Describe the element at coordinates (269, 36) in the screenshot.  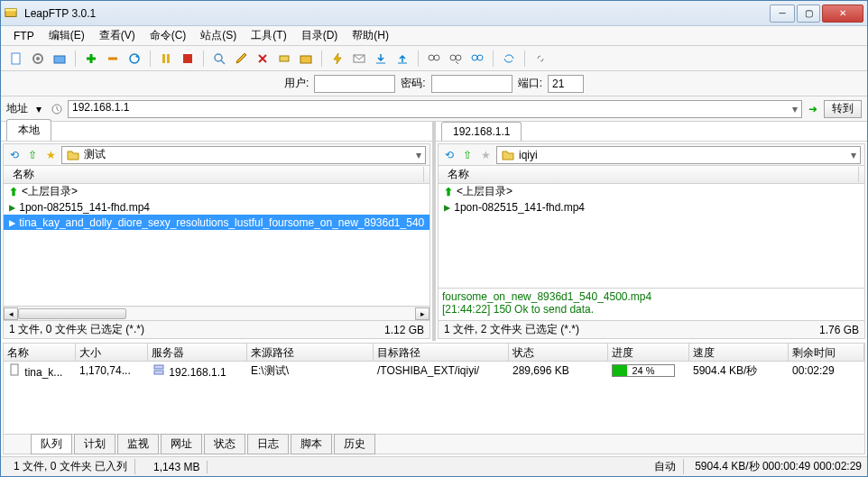
I see `menu-tools: 工具(T)` at that location.